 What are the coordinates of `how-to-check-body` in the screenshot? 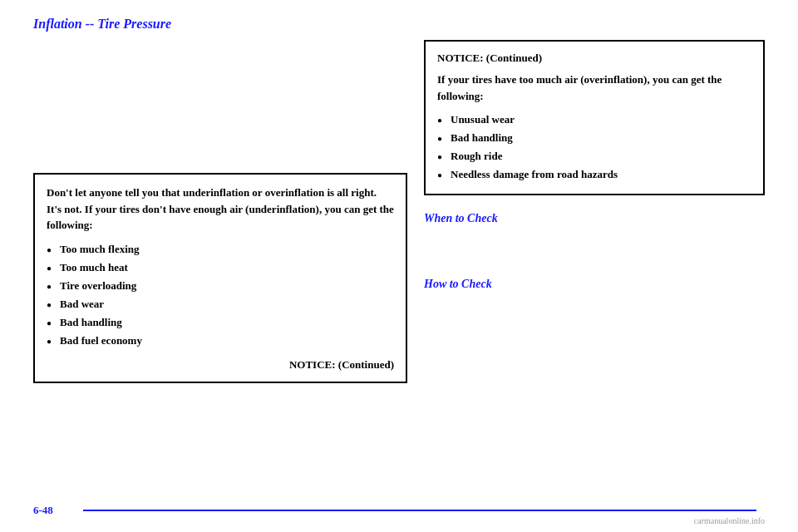 It's located at (594, 304).